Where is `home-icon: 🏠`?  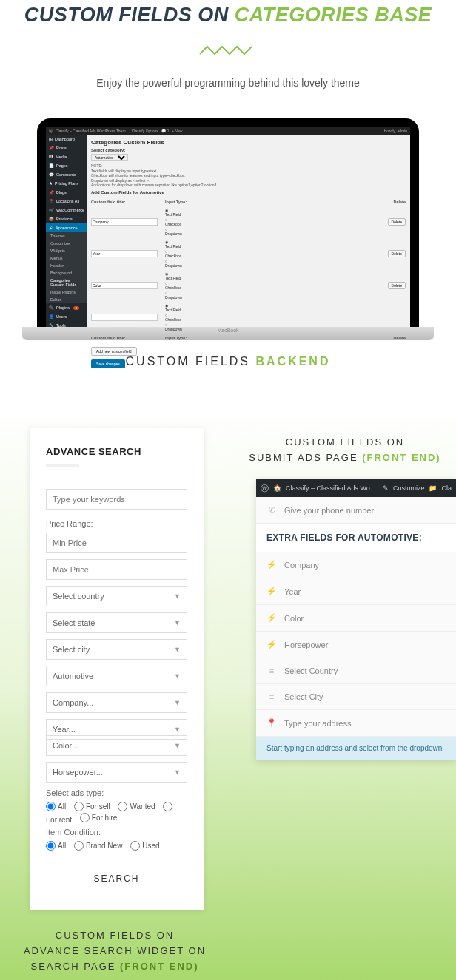
home-icon: 🏠 is located at coordinates (277, 488).